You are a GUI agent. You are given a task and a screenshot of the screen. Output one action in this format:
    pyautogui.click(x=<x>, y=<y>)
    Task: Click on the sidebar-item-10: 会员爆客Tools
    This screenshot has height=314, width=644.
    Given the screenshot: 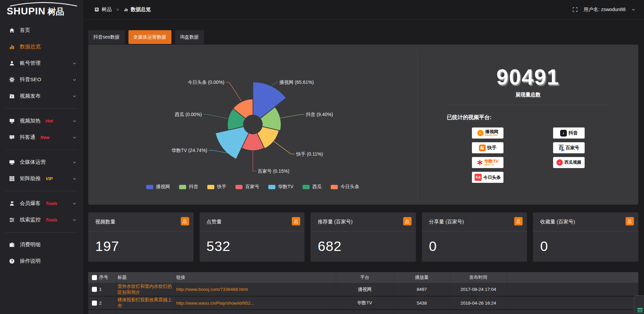 What is the action you would take?
    pyautogui.click(x=42, y=203)
    